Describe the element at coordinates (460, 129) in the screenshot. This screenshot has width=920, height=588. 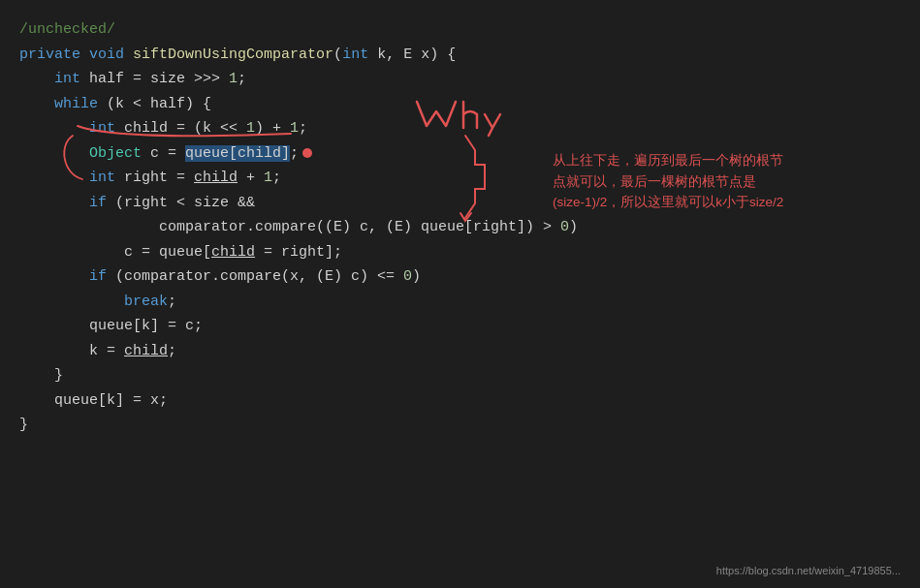
I see `code-line-4: int child = (k << 1) + 1;` at that location.